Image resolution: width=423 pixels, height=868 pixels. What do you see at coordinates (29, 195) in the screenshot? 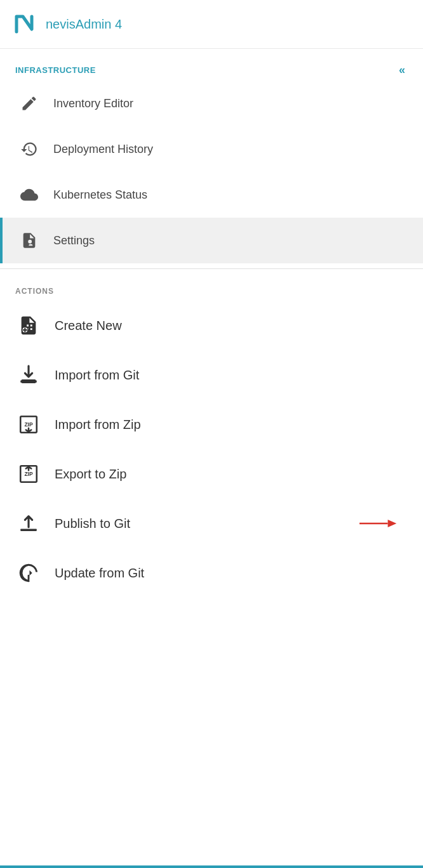
I see `cloud-icon` at bounding box center [29, 195].